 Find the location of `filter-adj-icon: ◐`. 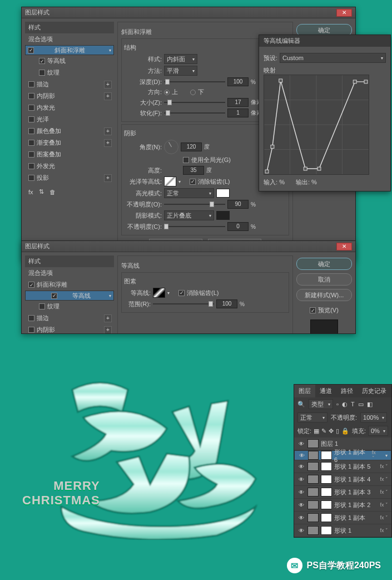

filter-adj-icon: ◐ is located at coordinates (345, 404).